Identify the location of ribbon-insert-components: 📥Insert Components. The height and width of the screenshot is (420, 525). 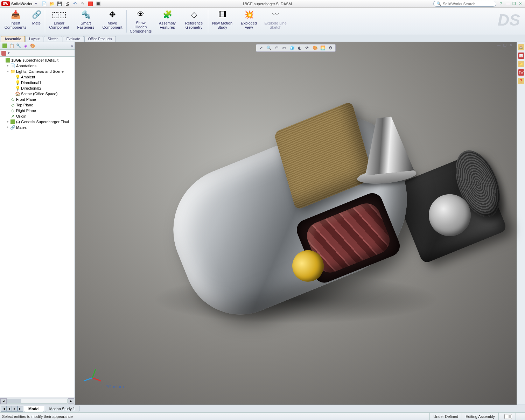
(15, 21).